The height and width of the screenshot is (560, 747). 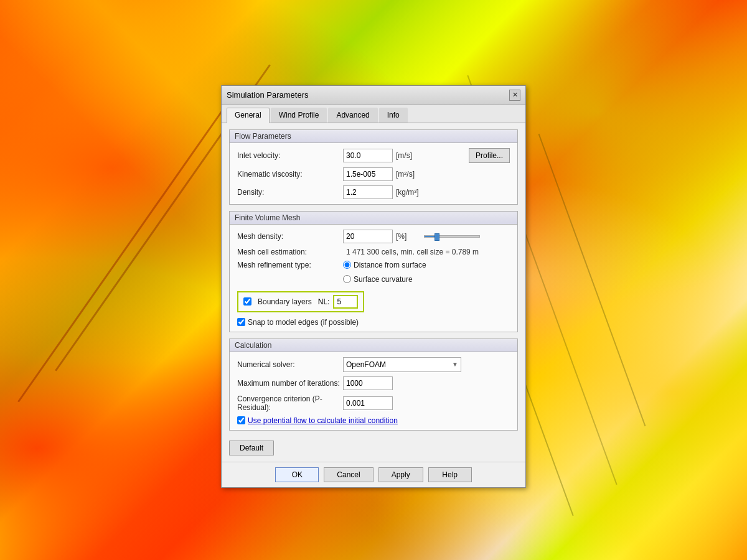 What do you see at coordinates (374, 167) in the screenshot?
I see `flow-parameters-section: Flow Parameters Inlet velocity: [m/s] Pr…` at bounding box center [374, 167].